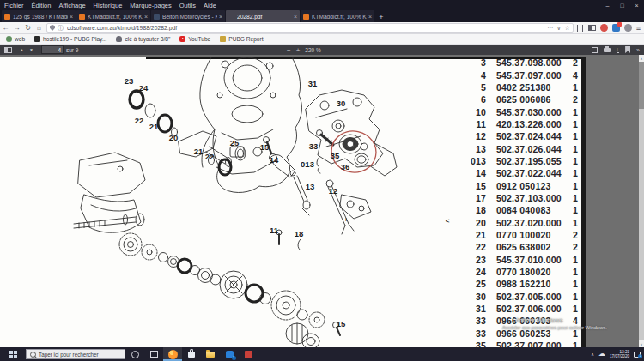  What do you see at coordinates (550, 28) in the screenshot?
I see `page-actions-icon: ⋯` at bounding box center [550, 28].